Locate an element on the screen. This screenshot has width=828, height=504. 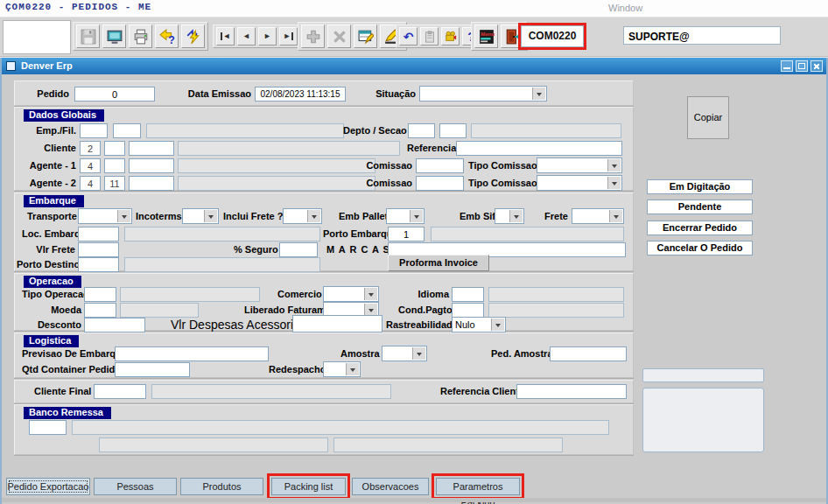
execute-button is located at coordinates (193, 37).